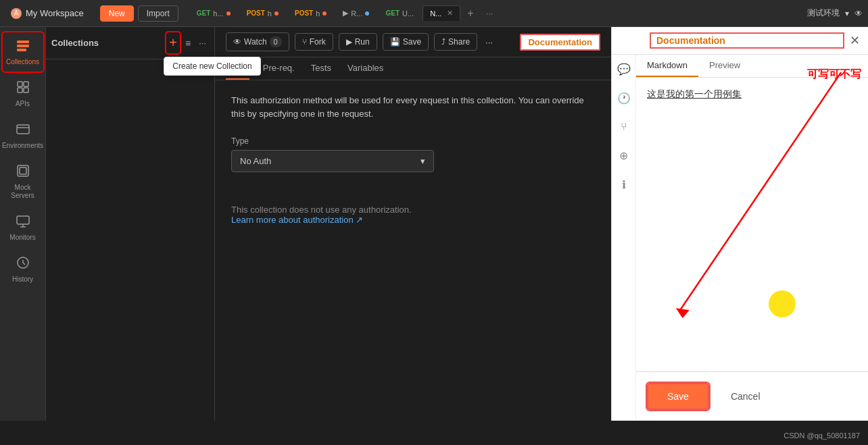 This screenshot has width=868, height=445. I want to click on filter-button: ≡, so click(188, 43).